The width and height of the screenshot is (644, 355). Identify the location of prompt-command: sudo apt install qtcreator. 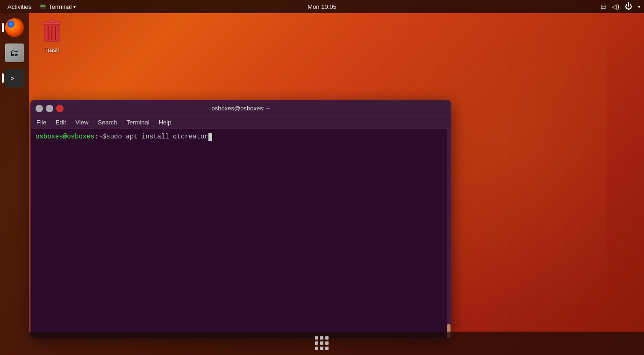
(157, 137).